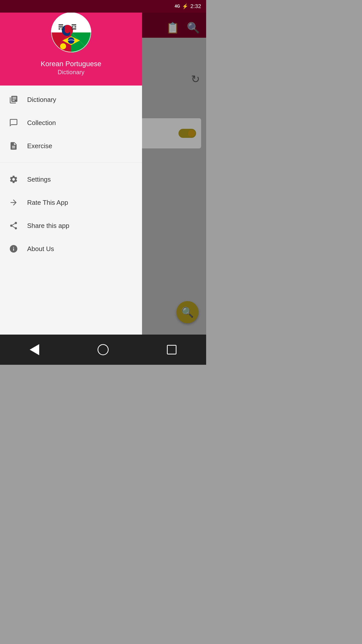 The height and width of the screenshot is (644, 362). I want to click on recents-button, so click(172, 350).